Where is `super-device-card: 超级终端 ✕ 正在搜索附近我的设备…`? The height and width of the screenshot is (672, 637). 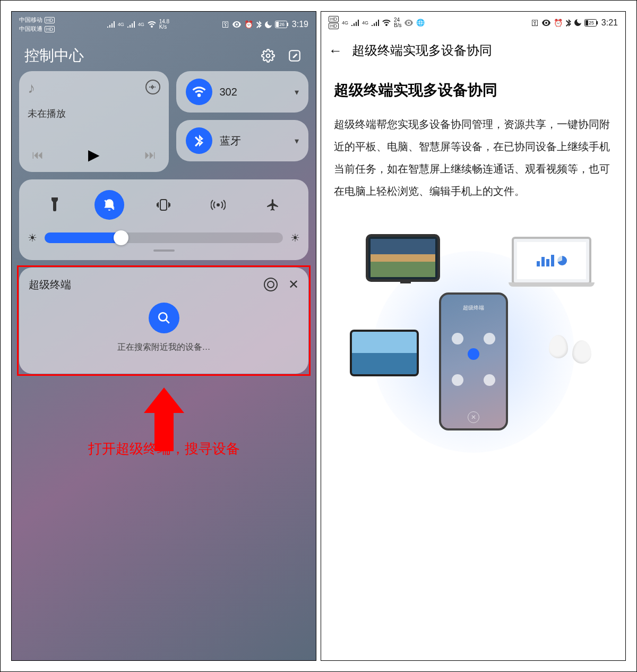 super-device-card: 超级终端 ✕ 正在搜索附近我的设备… is located at coordinates (163, 321).